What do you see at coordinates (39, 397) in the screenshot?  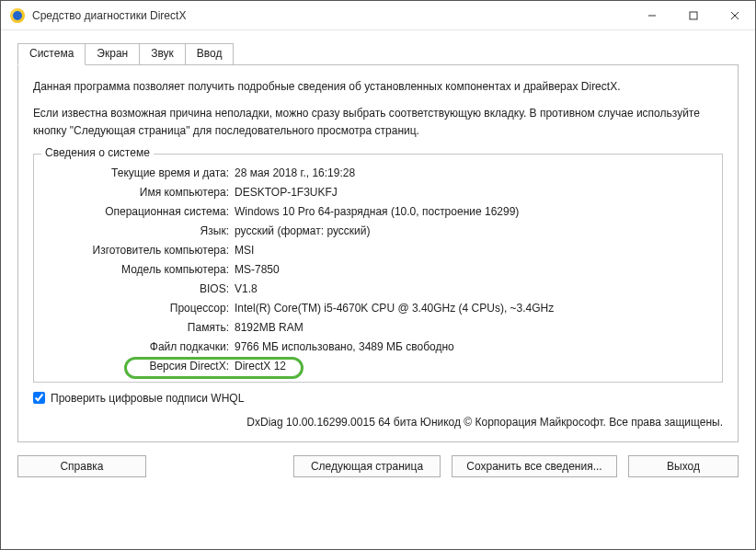 I see `whql-checkbox` at bounding box center [39, 397].